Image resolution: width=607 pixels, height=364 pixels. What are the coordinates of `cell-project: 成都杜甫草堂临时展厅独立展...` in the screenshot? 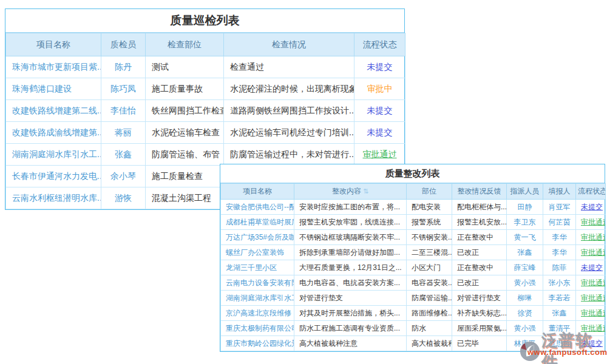 It's located at (257, 222).